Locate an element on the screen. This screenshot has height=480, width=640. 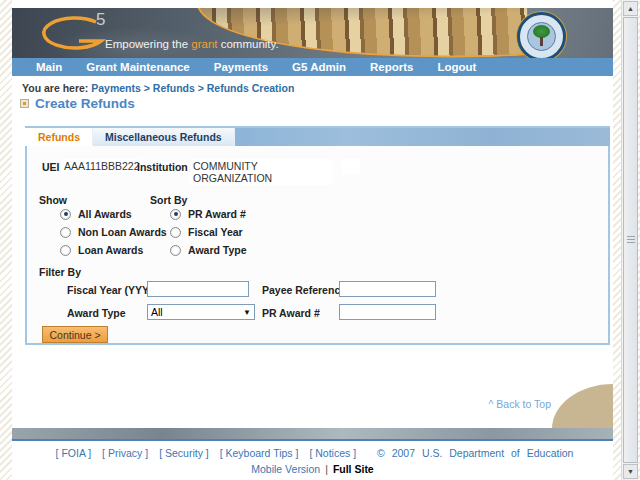
pr-award-label: PR Award # is located at coordinates (291, 313).